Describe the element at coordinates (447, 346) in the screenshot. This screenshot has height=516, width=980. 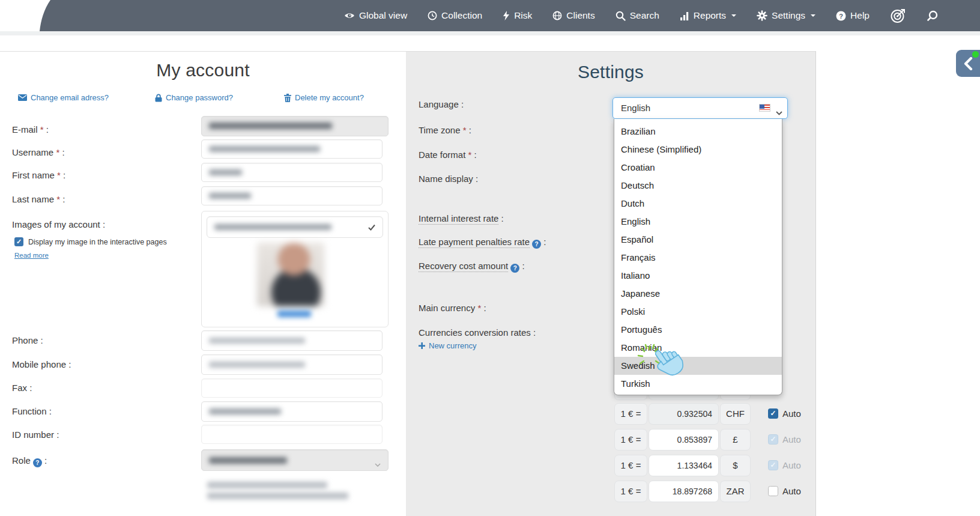
I see `new-currency-link: New currency` at that location.